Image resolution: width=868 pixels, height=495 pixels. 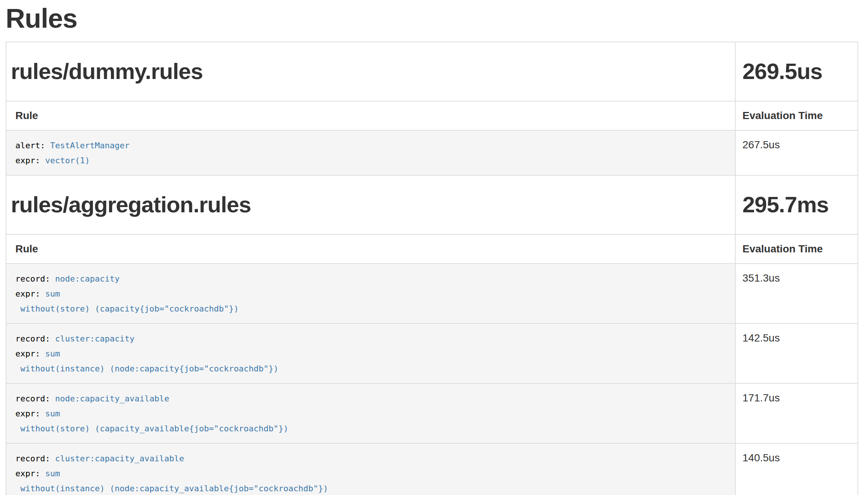 What do you see at coordinates (797, 353) in the screenshot?
I see `rule-evaluation-time: 142.5us` at bounding box center [797, 353].